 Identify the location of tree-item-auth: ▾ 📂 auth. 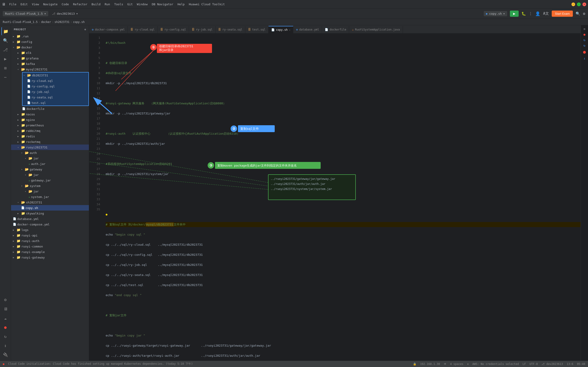
(50, 153).